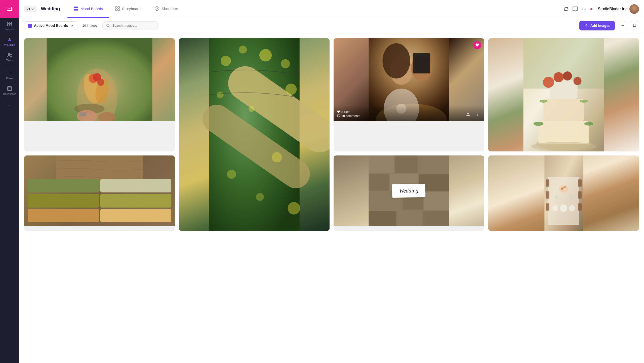 The height and width of the screenshot is (363, 644). I want to click on sidebar-item-team: Team, so click(10, 57).